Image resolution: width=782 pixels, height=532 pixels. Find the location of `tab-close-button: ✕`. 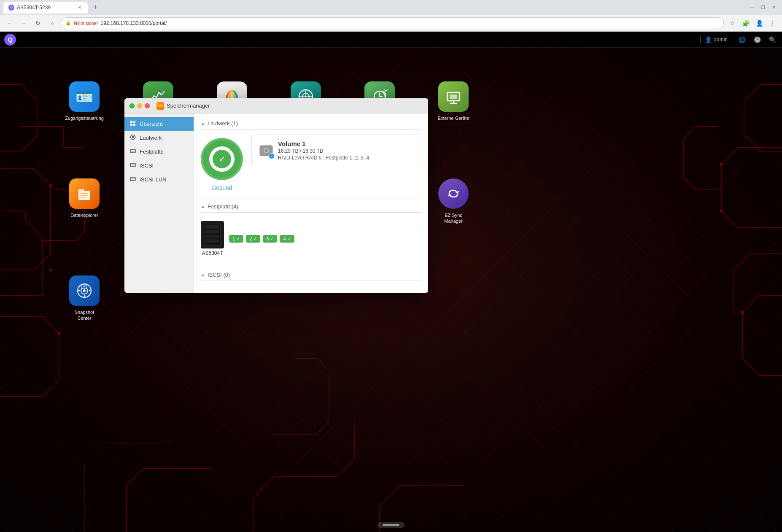

tab-close-button: ✕ is located at coordinates (79, 8).